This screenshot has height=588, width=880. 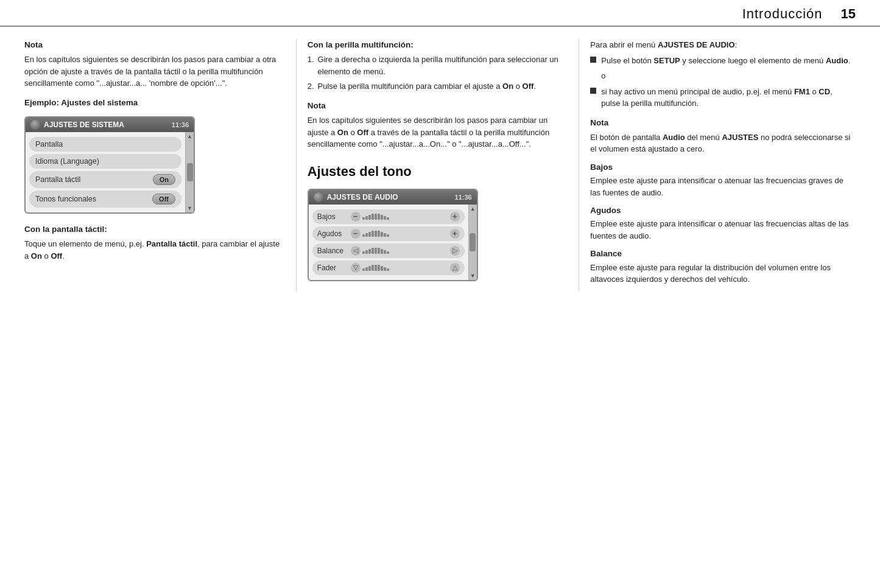 I want to click on balance-text: Emplee este ajuste para regular la distr…, so click(x=720, y=274).